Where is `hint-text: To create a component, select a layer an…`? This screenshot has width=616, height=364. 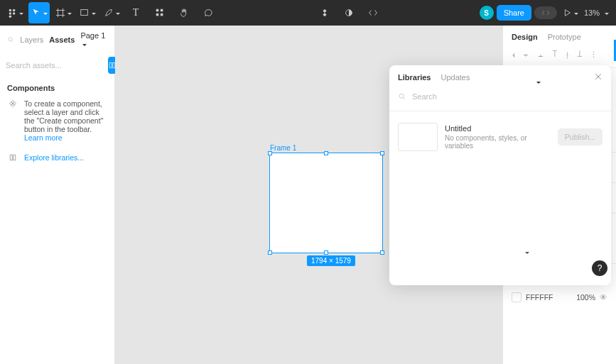
hint-text: To create a component, select a layer an… is located at coordinates (64, 116).